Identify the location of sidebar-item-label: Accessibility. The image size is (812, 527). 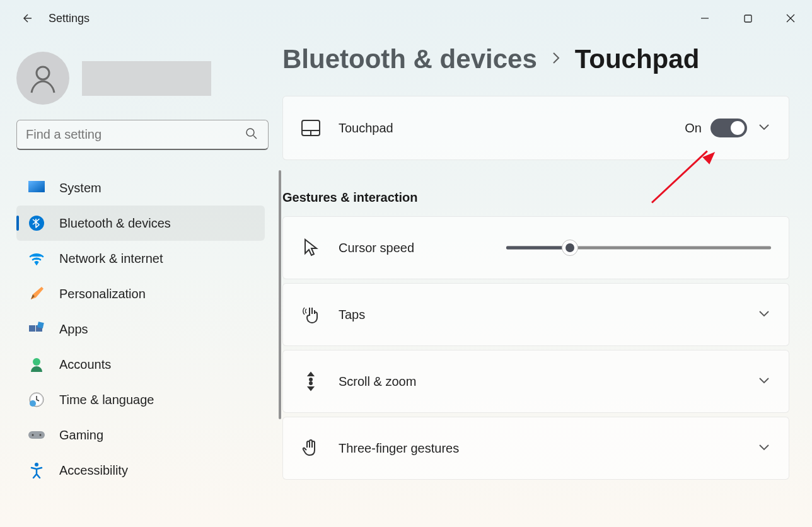
(93, 470).